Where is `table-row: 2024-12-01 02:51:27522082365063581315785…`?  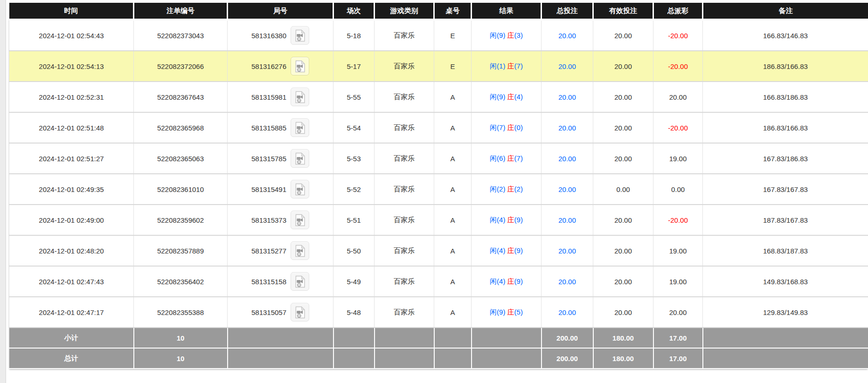
table-row: 2024-12-01 02:51:27522082365063581315785… is located at coordinates (438, 158).